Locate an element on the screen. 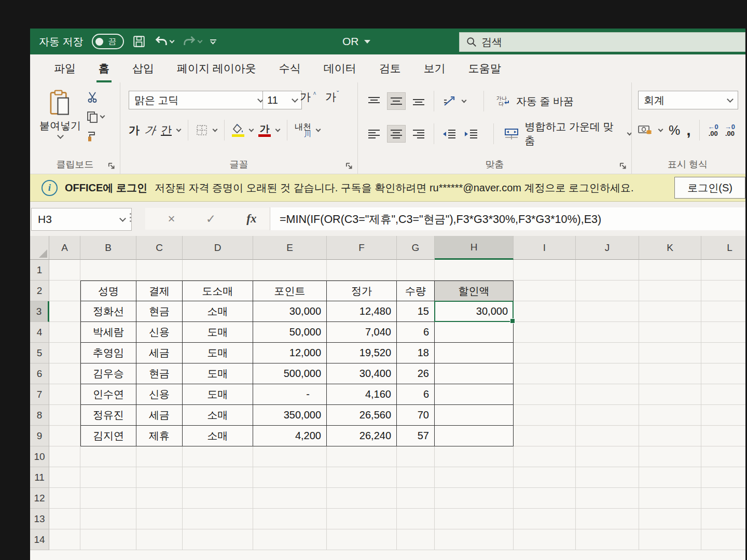 The height and width of the screenshot is (560, 747). tab-보기: 보기 is located at coordinates (435, 68).